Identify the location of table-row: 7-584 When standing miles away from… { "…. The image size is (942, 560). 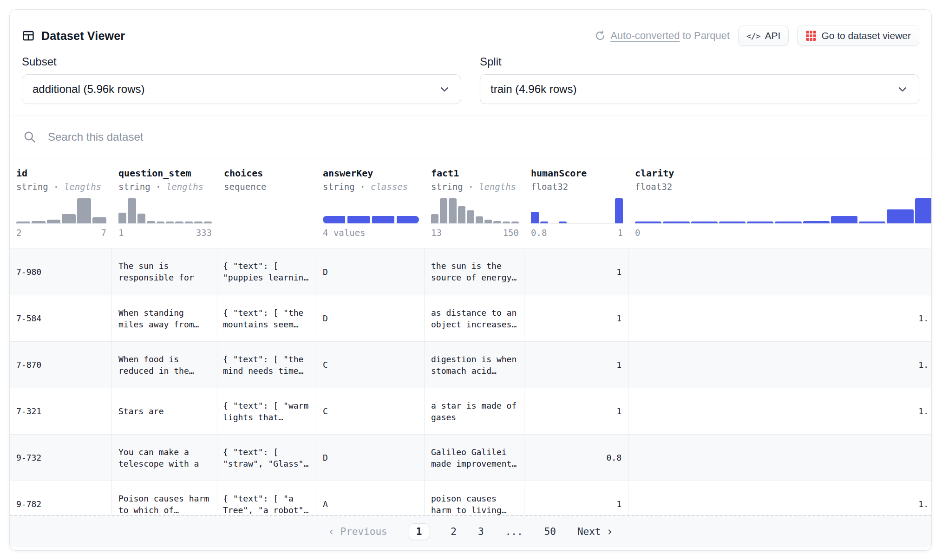
(471, 318).